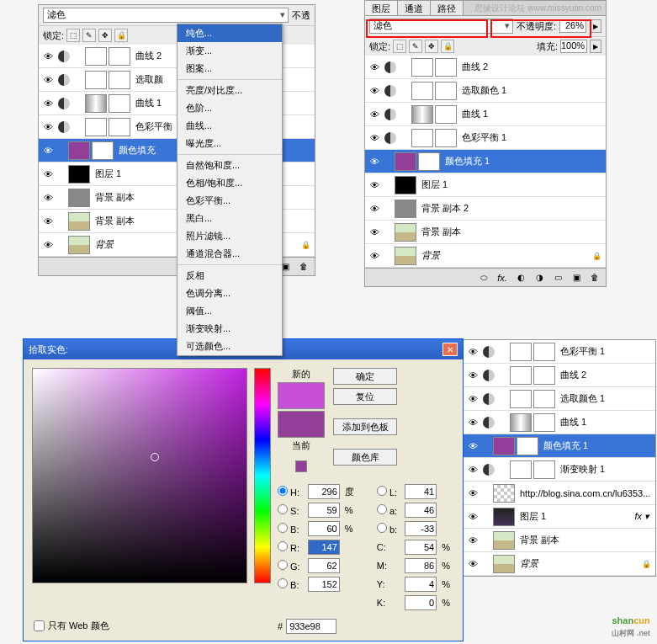 The width and height of the screenshot is (657, 644). What do you see at coordinates (230, 254) in the screenshot?
I see `dropdown-item: 通道混合器...` at bounding box center [230, 254].